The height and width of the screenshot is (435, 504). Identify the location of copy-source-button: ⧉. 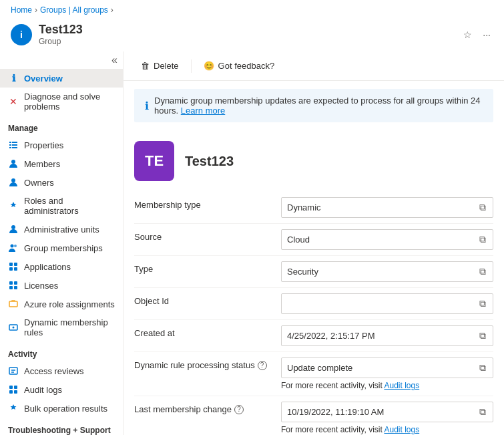
(483, 239).